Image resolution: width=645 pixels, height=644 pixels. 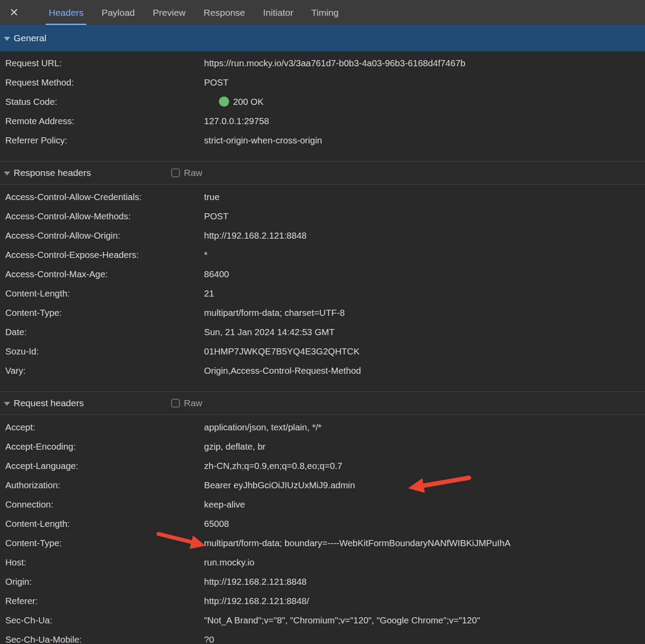 I want to click on header-row-content-type: Content-Type: multipart/form-data; bound…, so click(x=322, y=543).